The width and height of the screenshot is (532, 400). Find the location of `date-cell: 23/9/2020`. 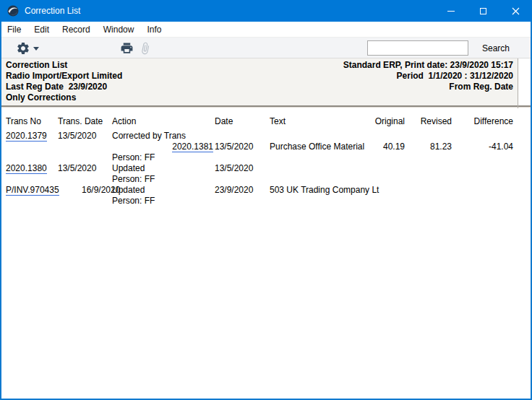

date-cell: 23/9/2020 is located at coordinates (234, 191).